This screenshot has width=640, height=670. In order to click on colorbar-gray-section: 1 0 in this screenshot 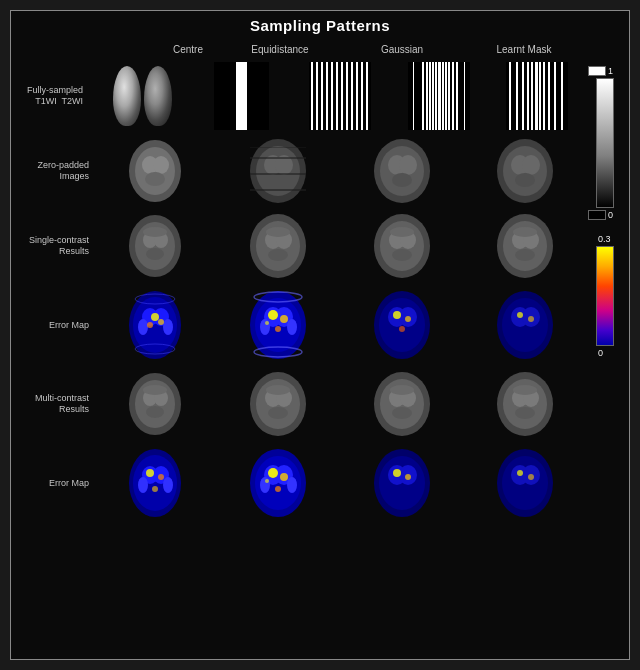, I will do `click(605, 143)`.